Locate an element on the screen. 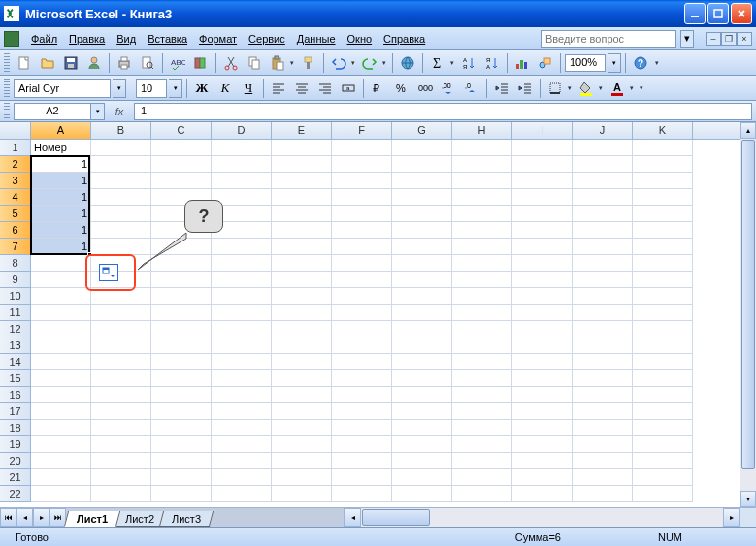 Image resolution: width=756 pixels, height=546 pixels. column-header: K is located at coordinates (663, 130).